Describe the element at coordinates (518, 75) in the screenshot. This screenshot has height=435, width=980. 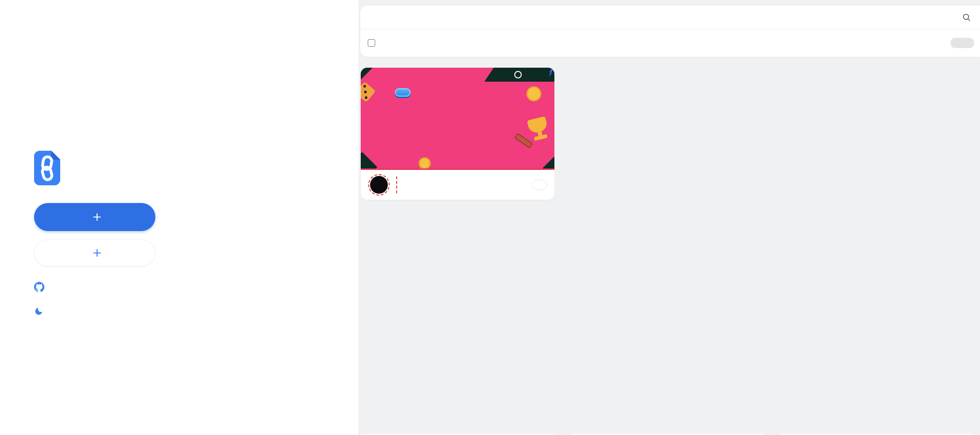
I see `bcgame-mini-logo-icon` at that location.